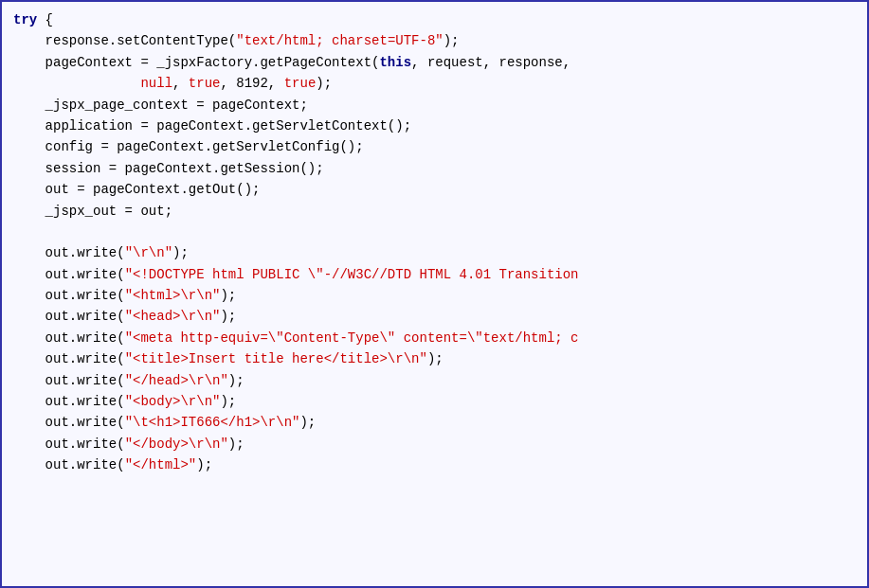 The image size is (869, 588). What do you see at coordinates (434, 211) in the screenshot?
I see `code-line-10: _jspx_out = out;` at bounding box center [434, 211].